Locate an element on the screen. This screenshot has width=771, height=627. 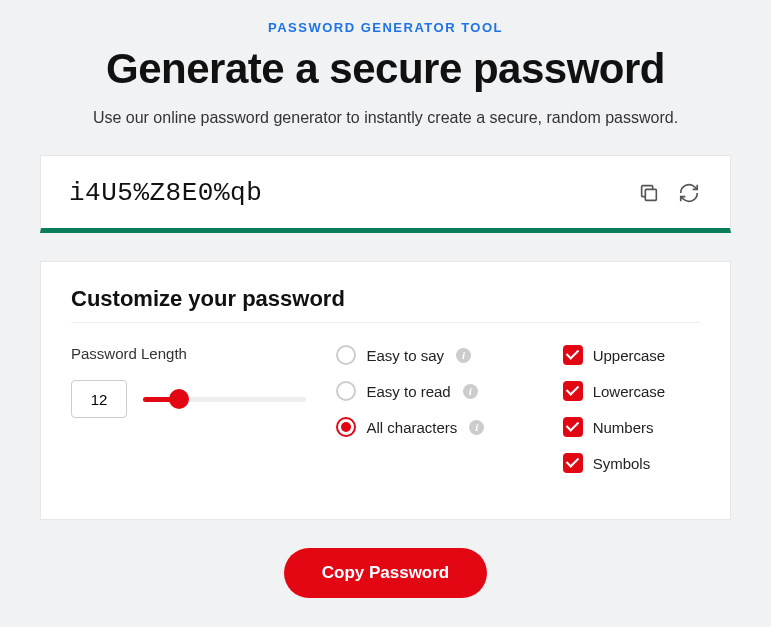
customize-title: Customize your password is located at coordinates (386, 299).